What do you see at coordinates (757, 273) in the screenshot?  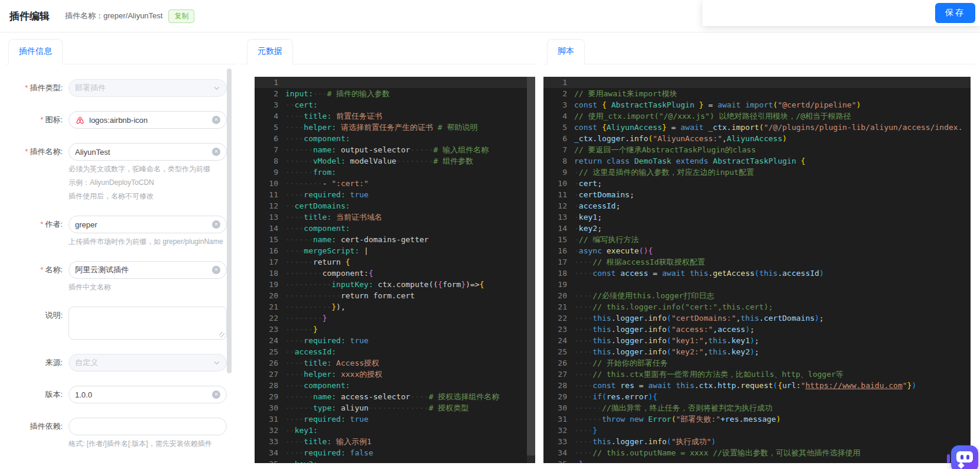 I see `code-line: 18····const access = await this.getAcces…` at bounding box center [757, 273].